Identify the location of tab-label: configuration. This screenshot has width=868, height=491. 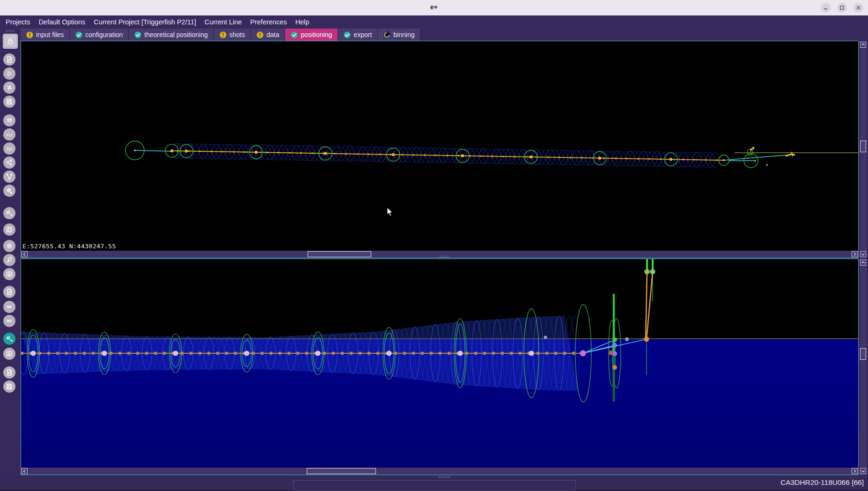
(104, 35).